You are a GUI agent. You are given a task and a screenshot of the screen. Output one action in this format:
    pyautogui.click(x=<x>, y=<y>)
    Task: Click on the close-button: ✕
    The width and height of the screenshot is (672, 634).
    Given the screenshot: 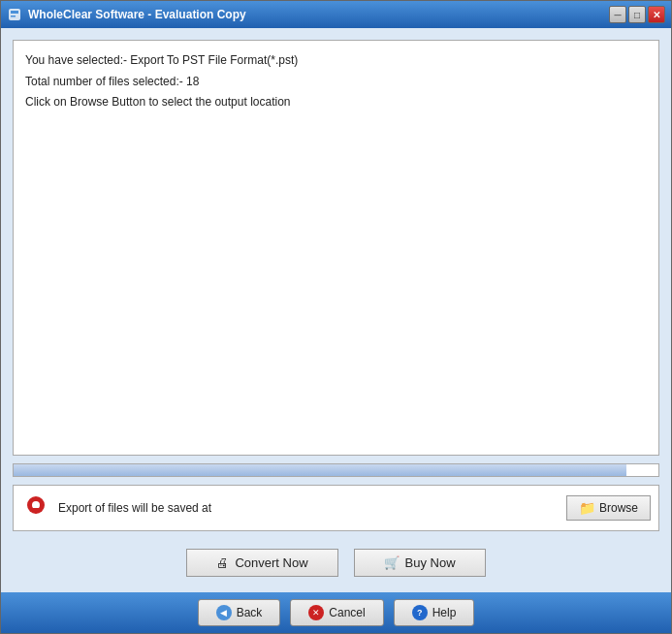 What is the action you would take?
    pyautogui.click(x=656, y=15)
    